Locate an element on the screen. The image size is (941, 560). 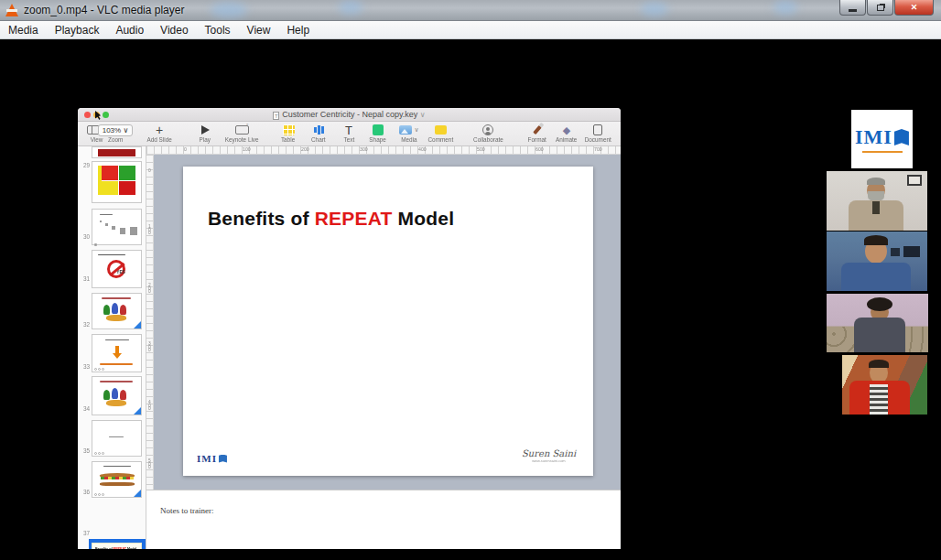
striped-shirt is located at coordinates (879, 399).